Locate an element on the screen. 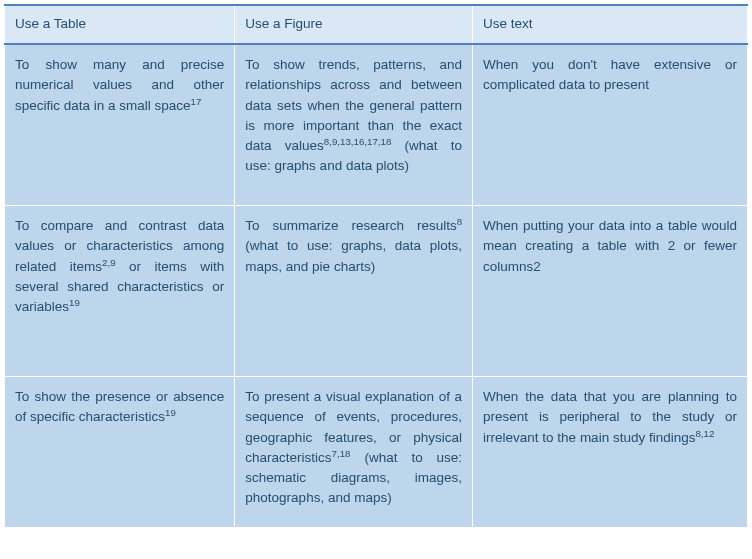 The height and width of the screenshot is (559, 752). header-use-text: Use text is located at coordinates (610, 24).